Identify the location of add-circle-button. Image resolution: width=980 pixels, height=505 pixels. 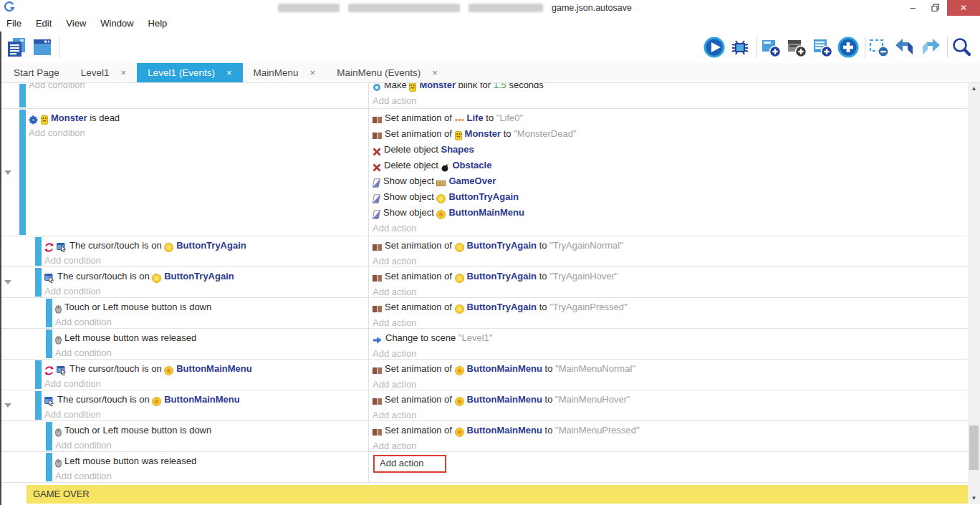
(850, 47).